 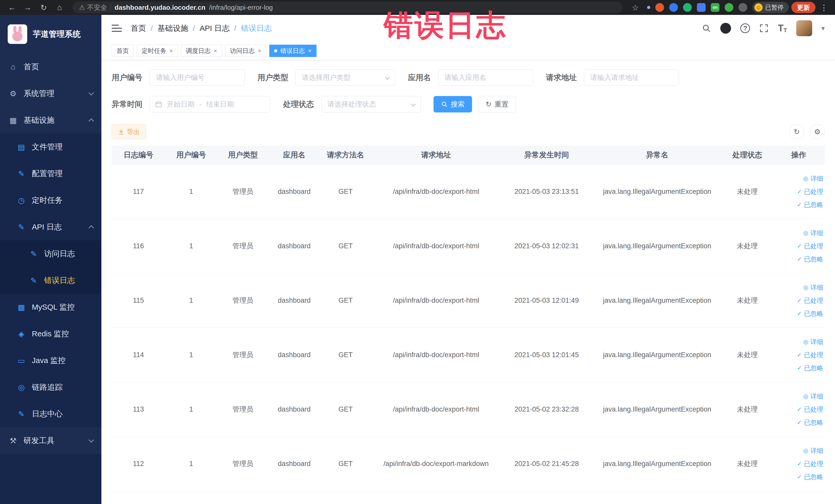 I want to click on profile-paused-chip: ☺ 已暂停, so click(x=771, y=7).